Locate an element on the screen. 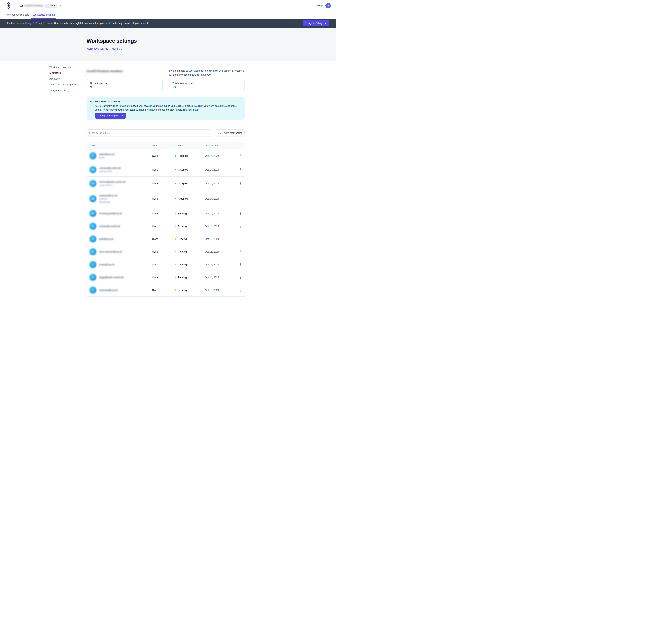 This screenshot has width=672, height=631. sidebar-item-members: Members is located at coordinates (66, 73).